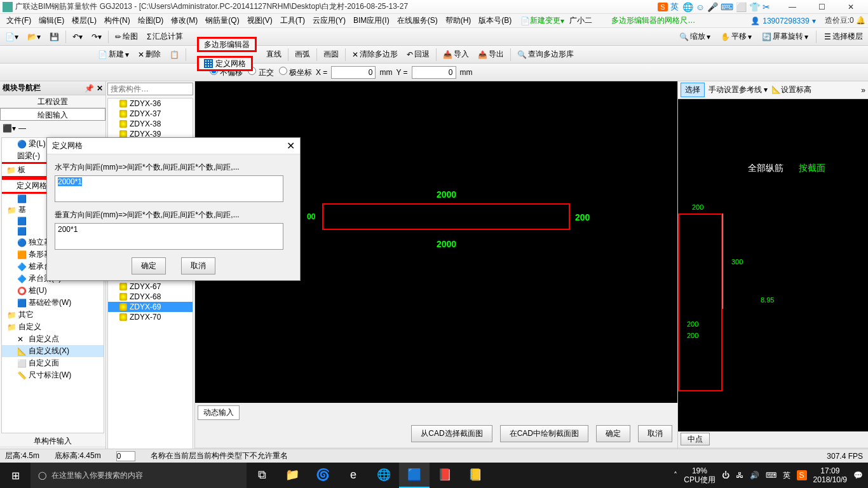  I want to click on menu-help: 帮助(H), so click(459, 20).